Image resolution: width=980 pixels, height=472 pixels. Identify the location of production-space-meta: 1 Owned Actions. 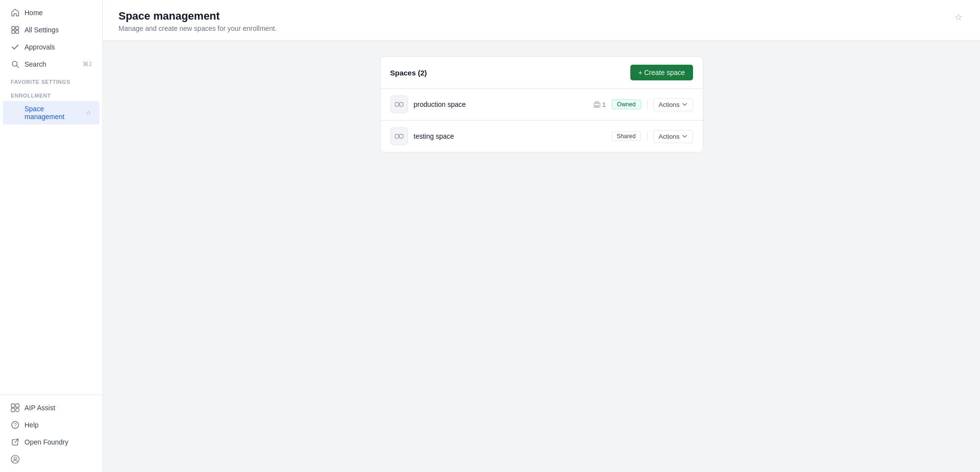
(644, 105).